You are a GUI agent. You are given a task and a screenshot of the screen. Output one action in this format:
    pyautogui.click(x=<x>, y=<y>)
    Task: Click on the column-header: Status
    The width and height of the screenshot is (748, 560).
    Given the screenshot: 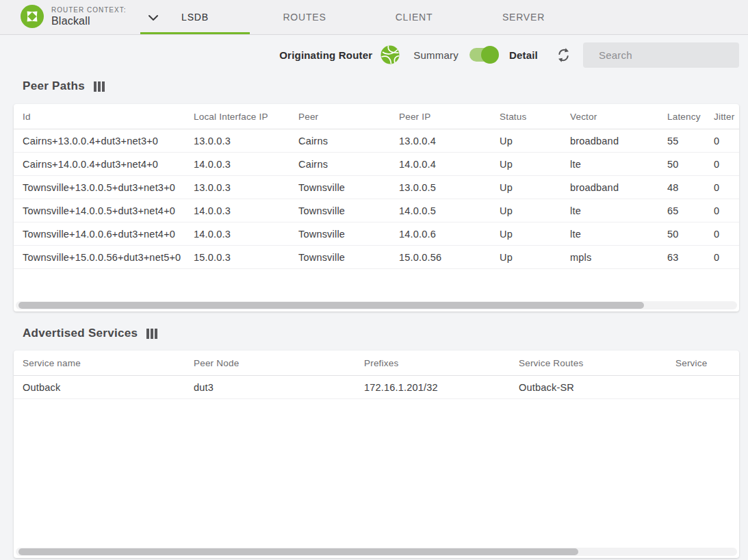 What is the action you would take?
    pyautogui.click(x=526, y=116)
    